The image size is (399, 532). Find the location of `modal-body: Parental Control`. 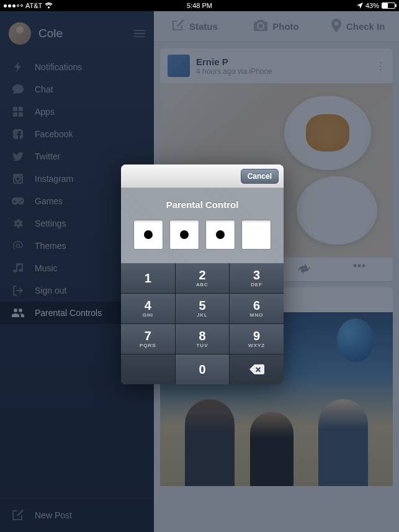

modal-body: Parental Control is located at coordinates (202, 226).